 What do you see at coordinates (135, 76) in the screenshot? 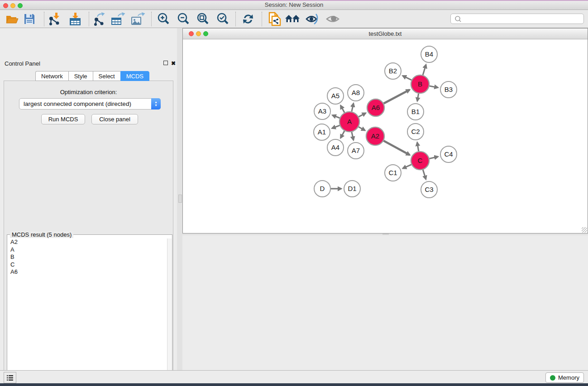
I see `tab-mcds: MCDS` at bounding box center [135, 76].